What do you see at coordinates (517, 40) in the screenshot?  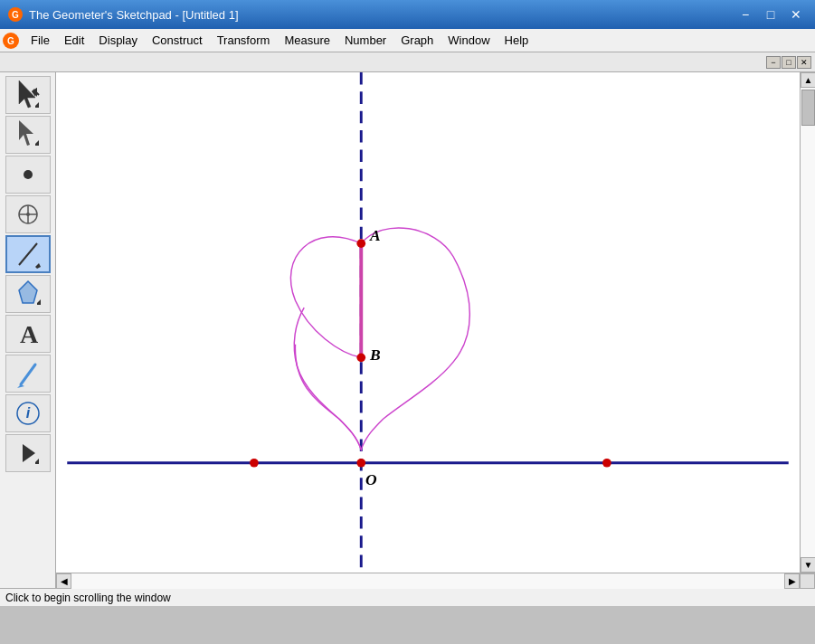 I see `menu-help: Help` at bounding box center [517, 40].